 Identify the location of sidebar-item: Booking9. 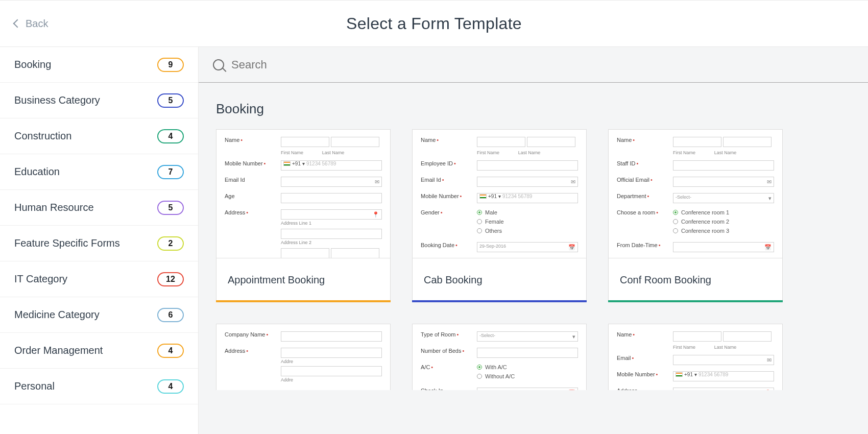
(99, 65).